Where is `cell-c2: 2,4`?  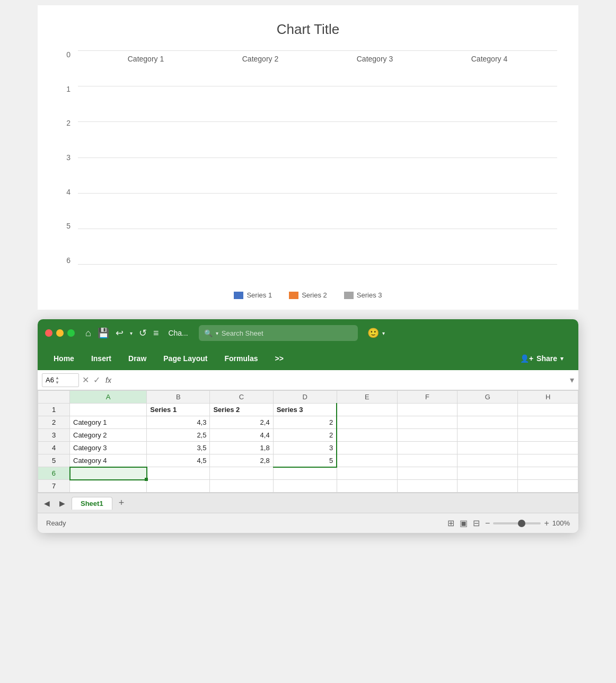 cell-c2: 2,4 is located at coordinates (242, 423).